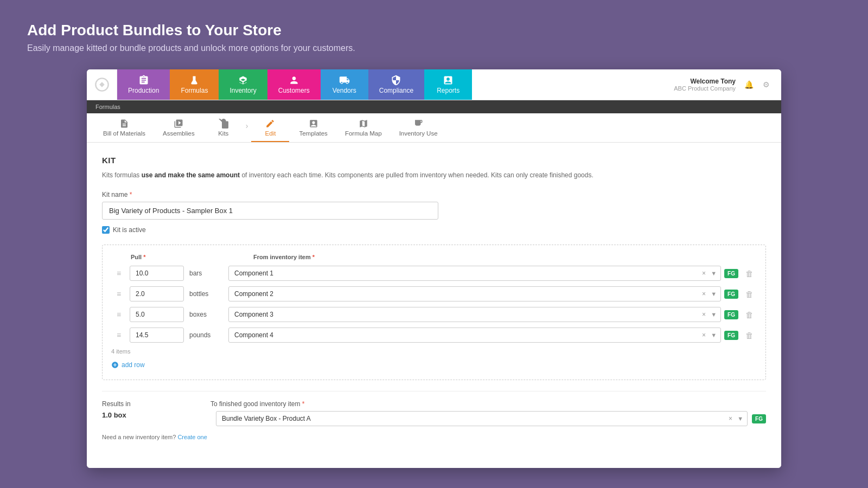 Image resolution: width=868 pixels, height=488 pixels. I want to click on nav-icons: 🔔 ⚙, so click(757, 85).